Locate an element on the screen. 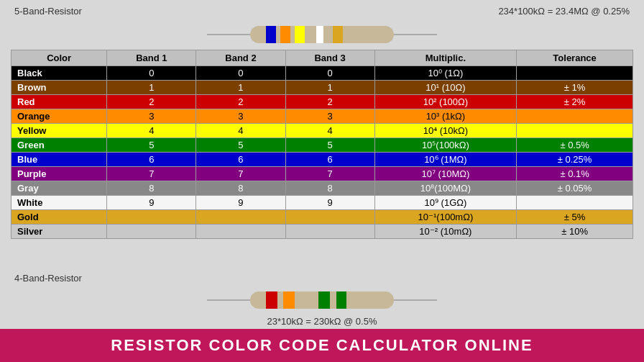 This screenshot has height=362, width=644. footer-text: RESISTOR COLOR CODE CALCULATOR ONLINE is located at coordinates (322, 345).